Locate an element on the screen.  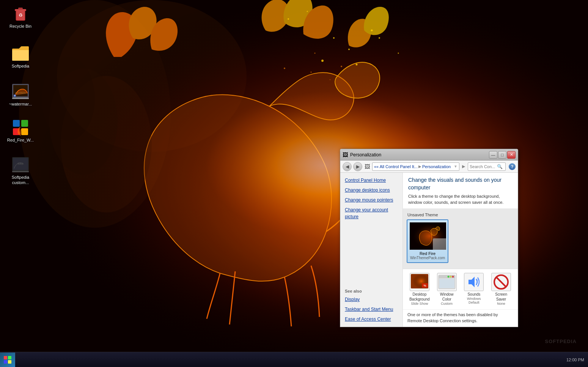
go-button: ▶ is located at coordinates (464, 166).